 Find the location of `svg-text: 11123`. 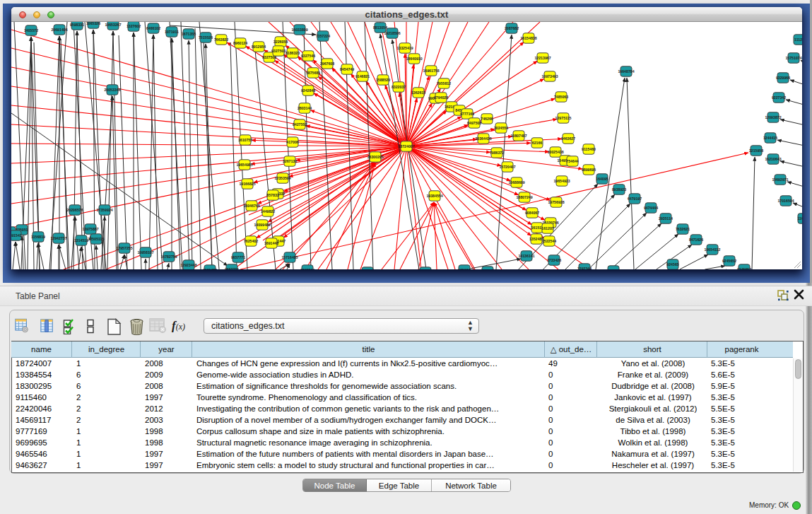

svg-text: 11123 is located at coordinates (799, 40).